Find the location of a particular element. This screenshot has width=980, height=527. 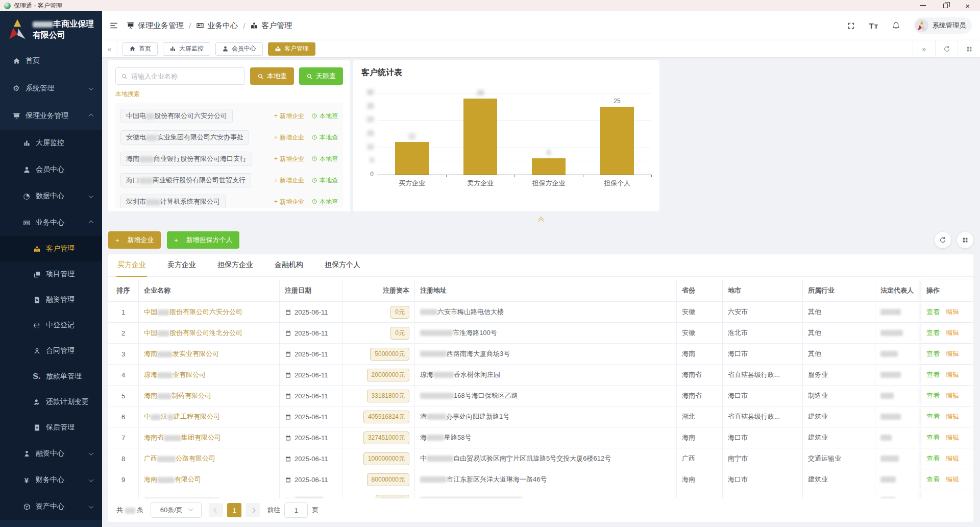

company-name-pill: 安徽电实业集团有限公司六安办事处 is located at coordinates (185, 137).